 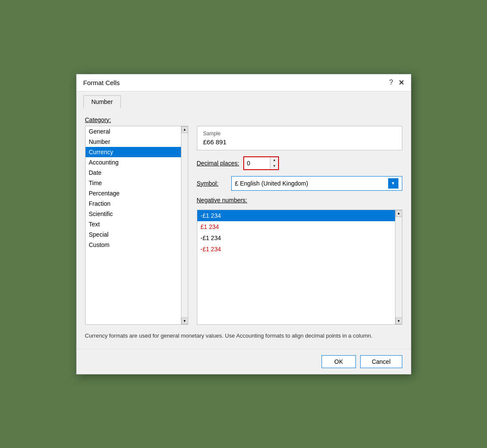 What do you see at coordinates (244, 120) in the screenshot?
I see `category-label: Category:` at bounding box center [244, 120].